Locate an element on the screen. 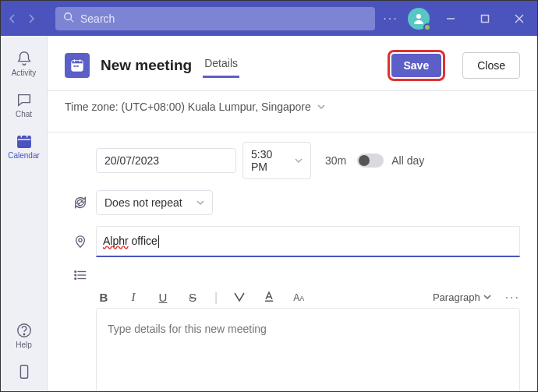  close-button: Close is located at coordinates (491, 65).